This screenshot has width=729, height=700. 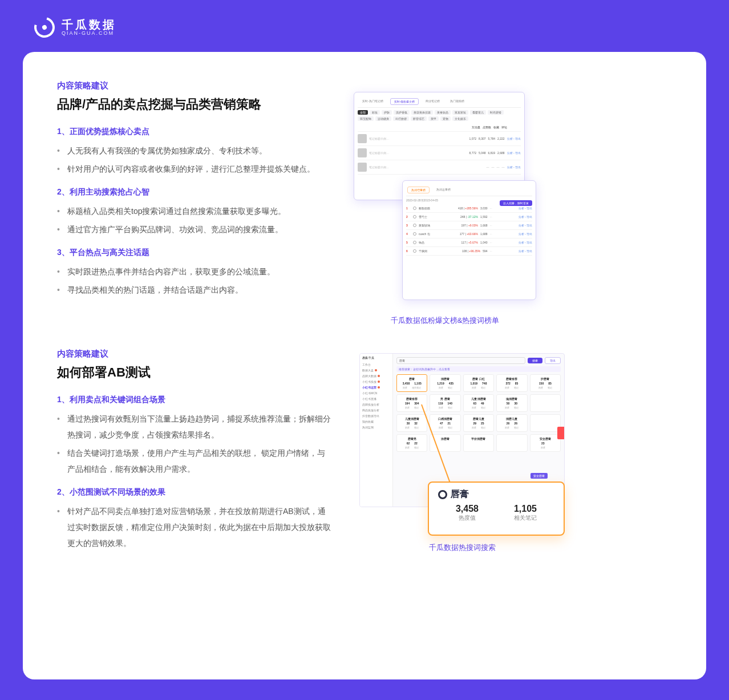 I want to click on keyword-callout: 唇膏 3,458 热度值 1,105 相关笔记, so click(x=496, y=509).